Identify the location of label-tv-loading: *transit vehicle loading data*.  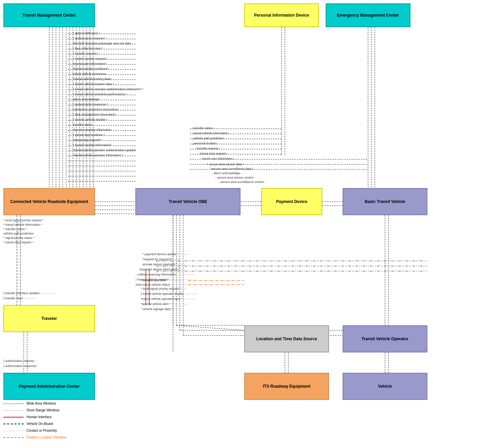
(92, 79).